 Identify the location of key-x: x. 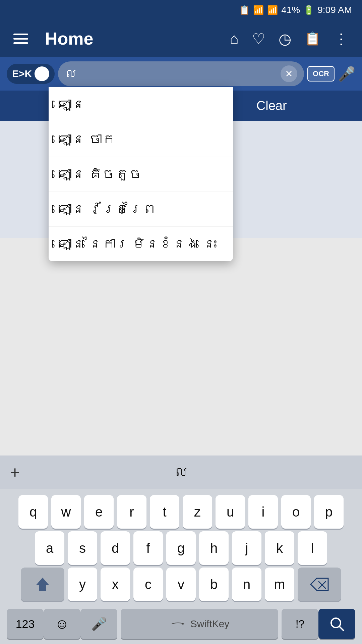
(115, 584).